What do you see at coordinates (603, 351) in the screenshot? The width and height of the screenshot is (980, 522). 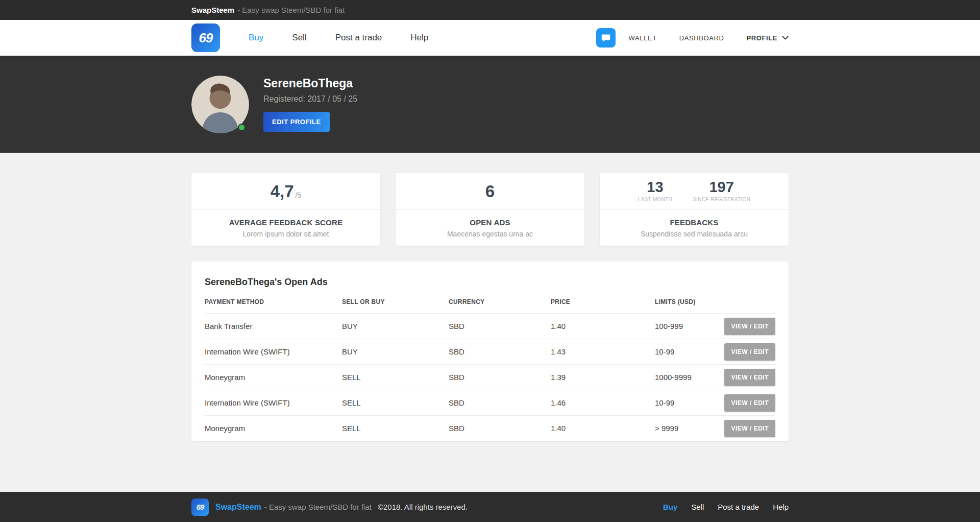 I see `cell-price: 1.43` at bounding box center [603, 351].